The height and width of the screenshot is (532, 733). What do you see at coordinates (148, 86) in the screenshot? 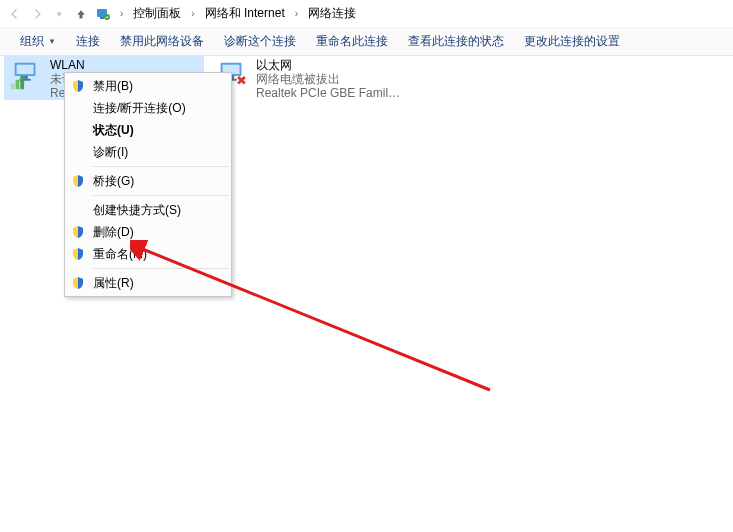
I see `menu-disable: 禁用(B)` at bounding box center [148, 86].